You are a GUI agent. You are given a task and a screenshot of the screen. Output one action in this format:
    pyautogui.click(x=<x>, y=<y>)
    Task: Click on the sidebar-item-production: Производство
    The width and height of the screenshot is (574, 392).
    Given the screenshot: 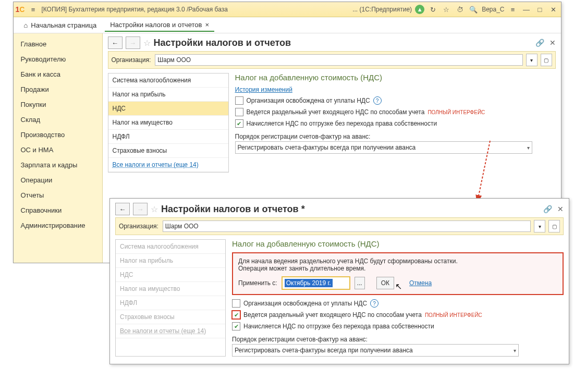 What is the action you would take?
    pyautogui.click(x=58, y=134)
    